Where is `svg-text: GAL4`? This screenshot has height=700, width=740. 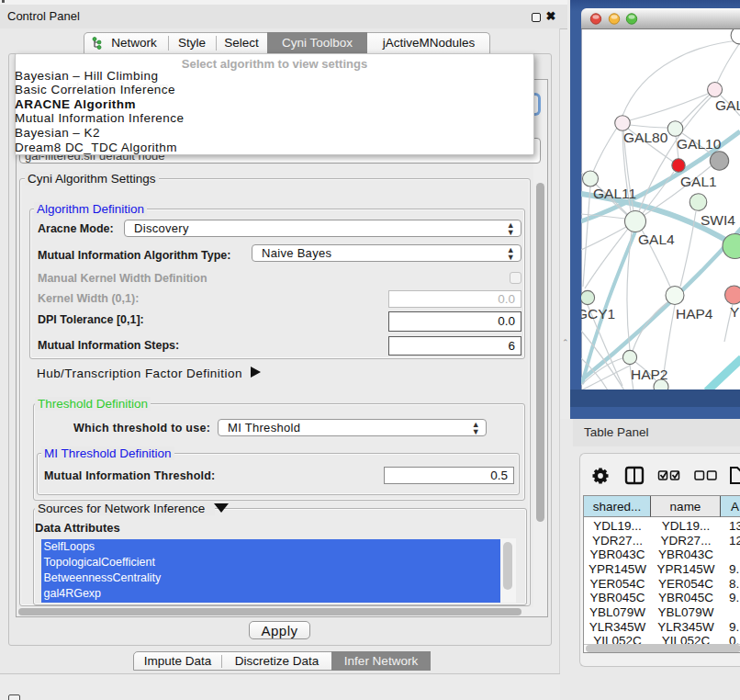
svg-text: GAL4 is located at coordinates (656, 239).